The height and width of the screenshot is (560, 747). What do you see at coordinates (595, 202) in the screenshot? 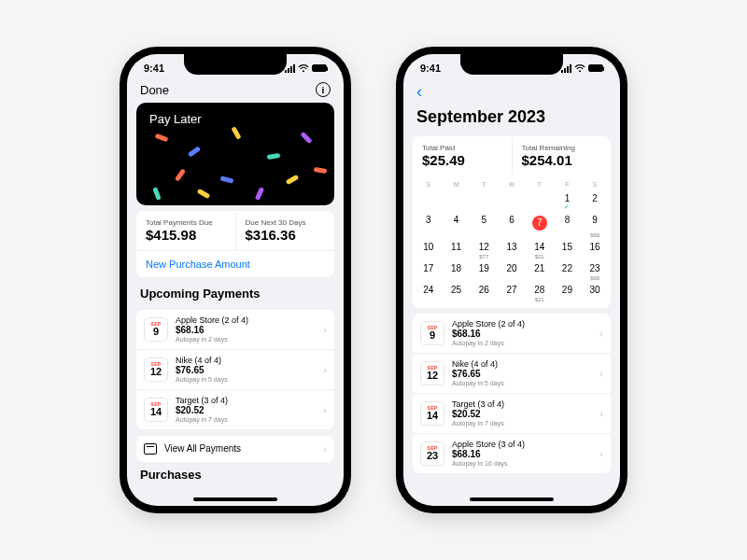
I see `calendar-day: 2` at bounding box center [595, 202].